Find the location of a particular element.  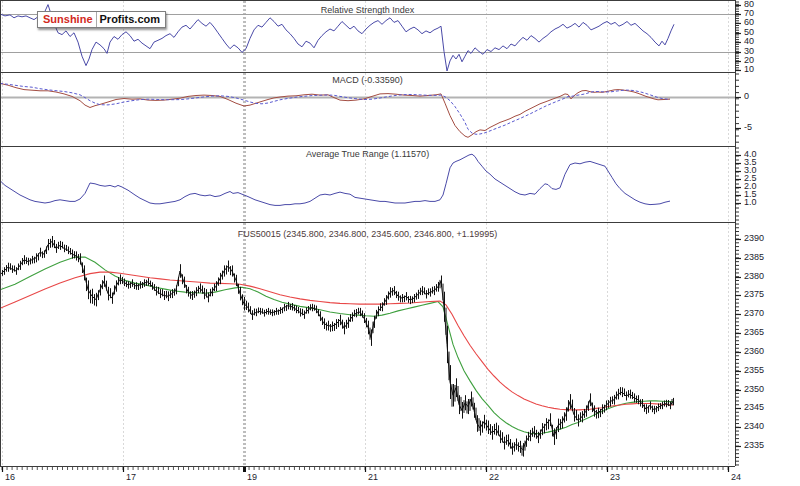

y-axis-label: 2360 is located at coordinates (754, 352).